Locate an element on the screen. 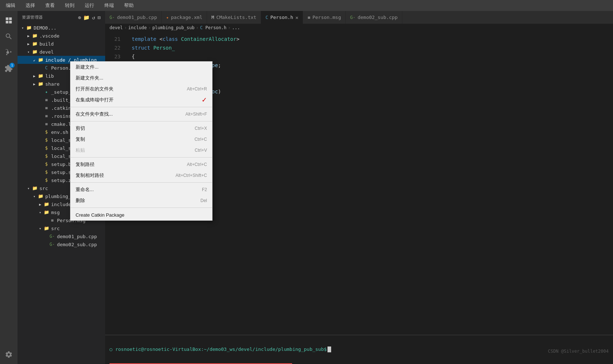  menu-bar: 编辑 选择 查看 转到 运行 终端 帮助 is located at coordinates (307, 5).